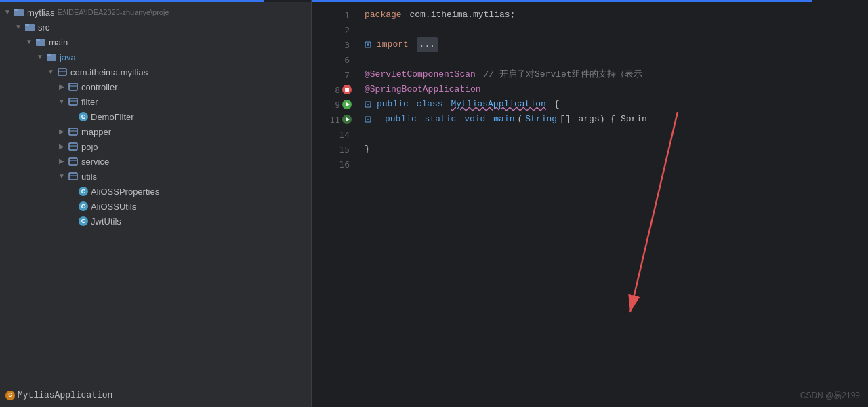 The height and width of the screenshot is (407, 868). Describe the element at coordinates (156, 395) in the screenshot. I see `sidebar-selected-bar: C MytliasApplication` at that location.